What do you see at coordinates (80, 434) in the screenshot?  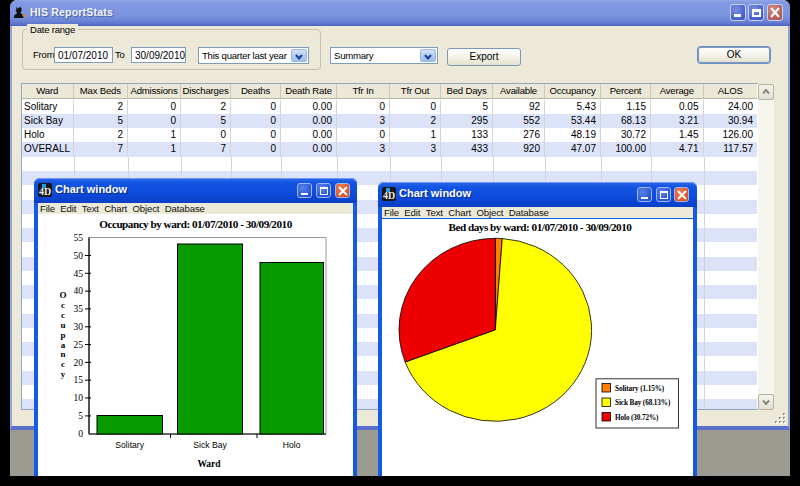 I see `svg-text: 0` at bounding box center [80, 434].